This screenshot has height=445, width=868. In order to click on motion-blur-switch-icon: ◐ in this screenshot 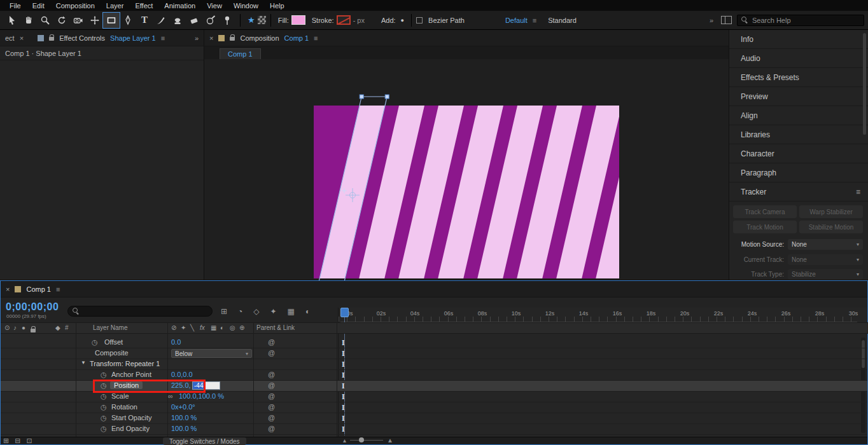, I will do `click(222, 328)`.